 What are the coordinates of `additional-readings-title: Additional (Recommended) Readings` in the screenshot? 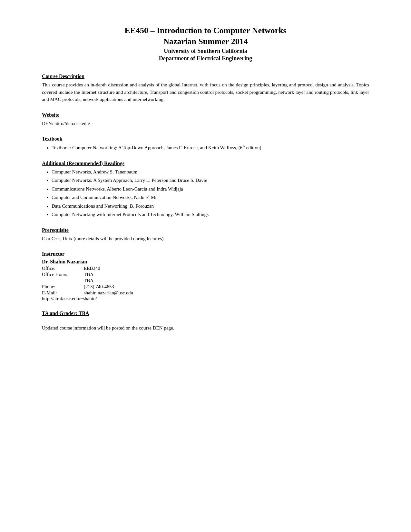 It's located at (206, 163).